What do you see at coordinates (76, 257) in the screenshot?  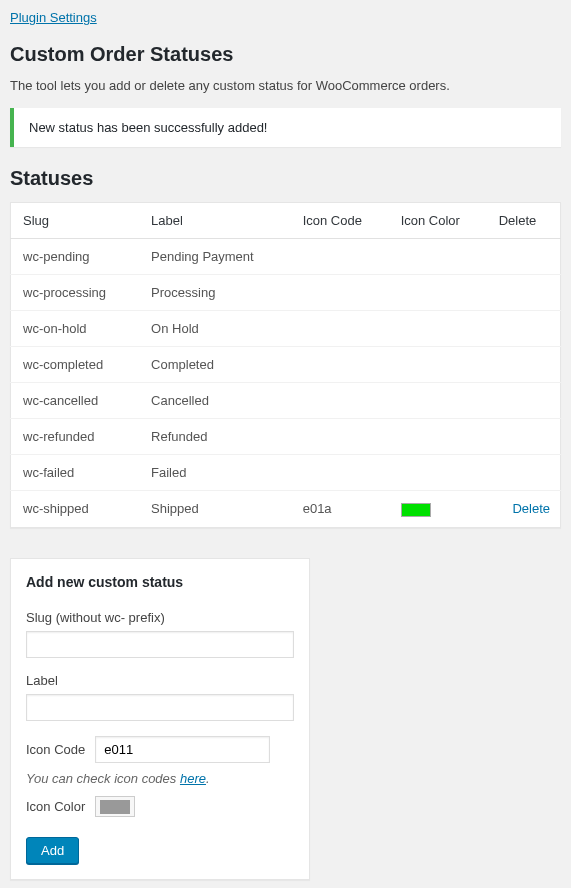 I see `cell-slug: wc-pending` at bounding box center [76, 257].